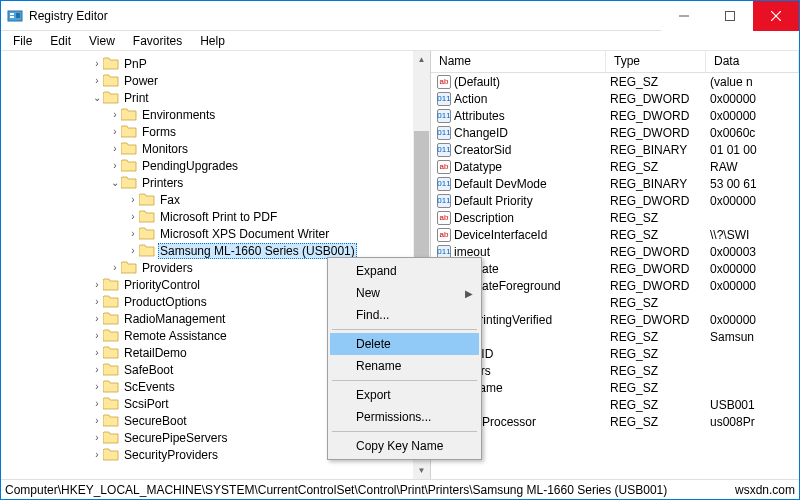 Image resolution: width=800 pixels, height=500 pixels. Describe the element at coordinates (615, 234) in the screenshot. I see `value-row: abDeviceInterfaceIdREG_SZ\\?\SWI` at that location.